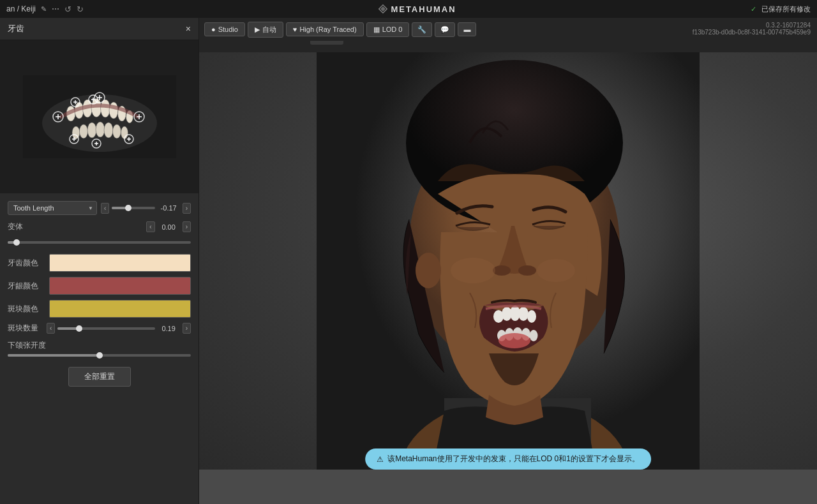  What do you see at coordinates (423, 9) in the screenshot?
I see `app-title: METAHUMAN` at bounding box center [423, 9].